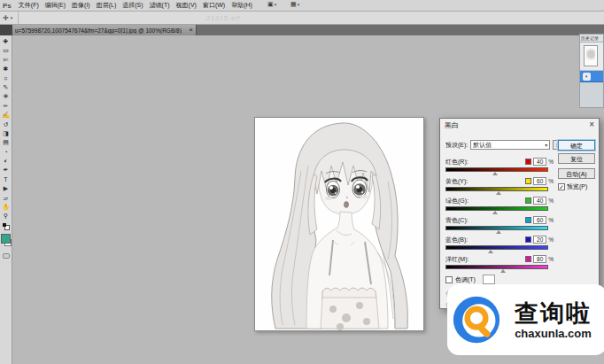  I want to click on photoshop-logo: Ps, so click(7, 5).